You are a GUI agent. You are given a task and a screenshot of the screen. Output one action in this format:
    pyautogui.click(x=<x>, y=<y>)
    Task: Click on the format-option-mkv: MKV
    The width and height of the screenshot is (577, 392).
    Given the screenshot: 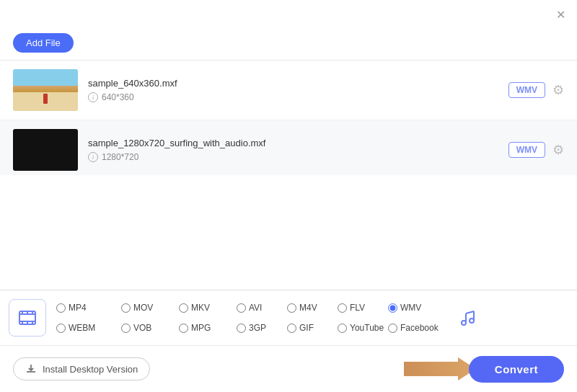 What is the action you would take?
    pyautogui.click(x=208, y=308)
    